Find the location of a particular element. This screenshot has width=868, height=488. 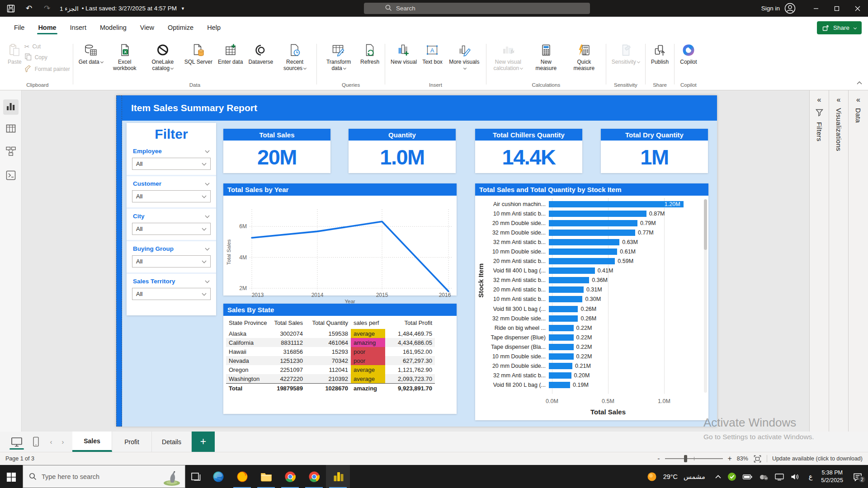

global-search-box: Search is located at coordinates (477, 8).